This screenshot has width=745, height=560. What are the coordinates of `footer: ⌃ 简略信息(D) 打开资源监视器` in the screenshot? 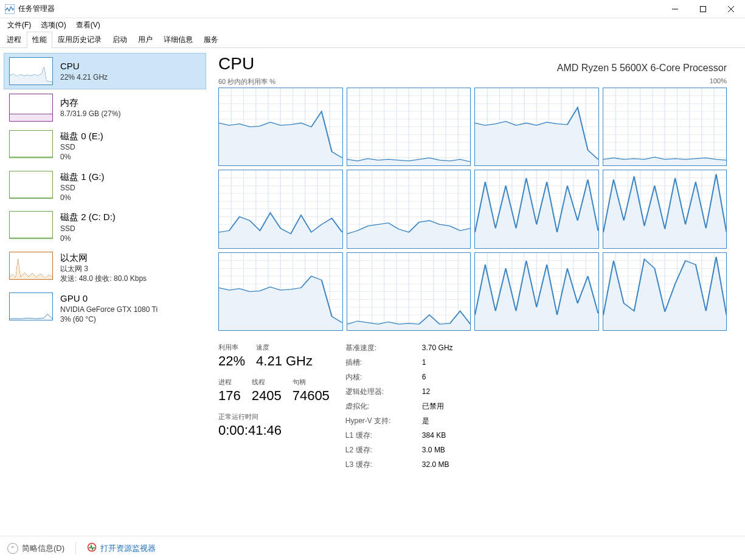 It's located at (372, 548).